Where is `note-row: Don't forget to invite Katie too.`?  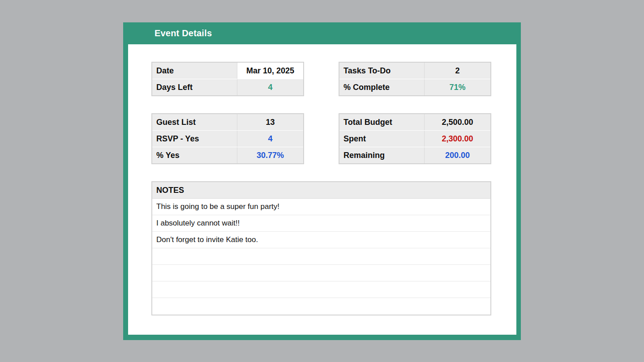 note-row: Don't forget to invite Katie too. is located at coordinates (322, 240).